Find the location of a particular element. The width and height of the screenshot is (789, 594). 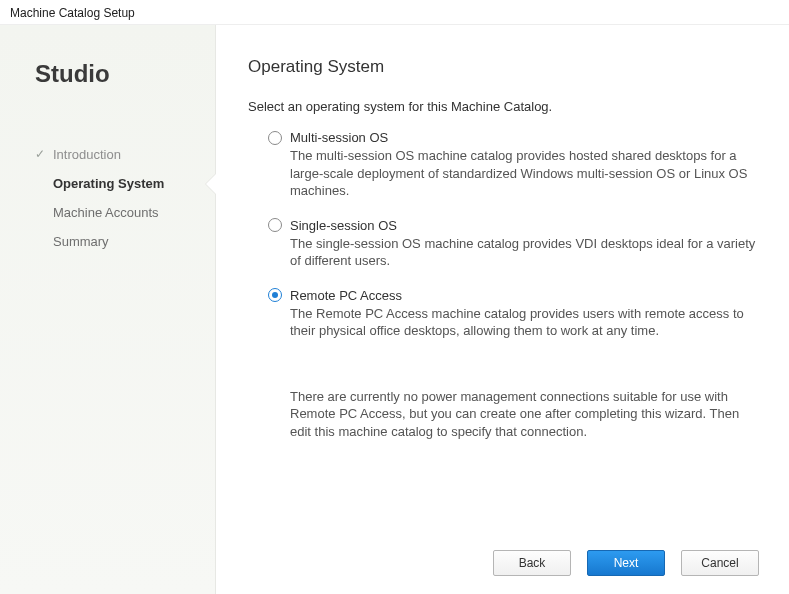

option-label: Remote PC Access is located at coordinates (346, 296).